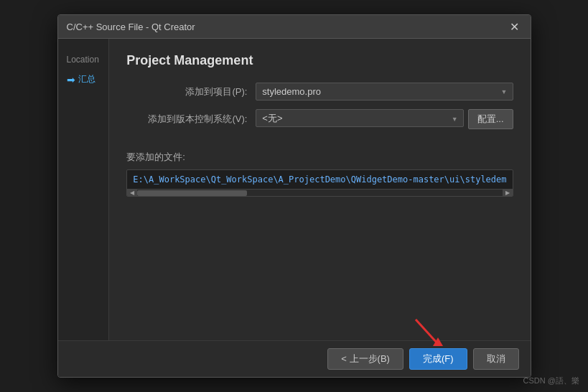  What do you see at coordinates (496, 359) in the screenshot?
I see `cancel-button: 取消` at bounding box center [496, 359].